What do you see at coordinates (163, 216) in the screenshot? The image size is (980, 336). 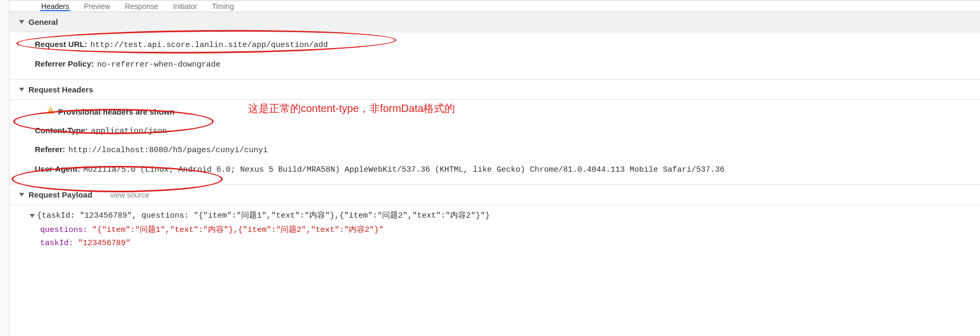 I see `payload-summary-mid: , questions:` at bounding box center [163, 216].